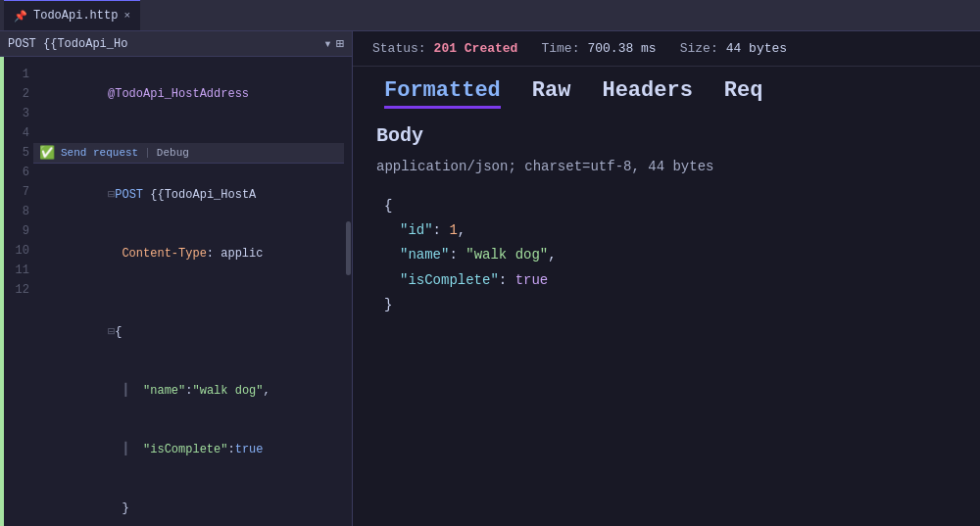 Image resolution: width=980 pixels, height=526 pixels. I want to click on split-icon: ⊞, so click(340, 43).